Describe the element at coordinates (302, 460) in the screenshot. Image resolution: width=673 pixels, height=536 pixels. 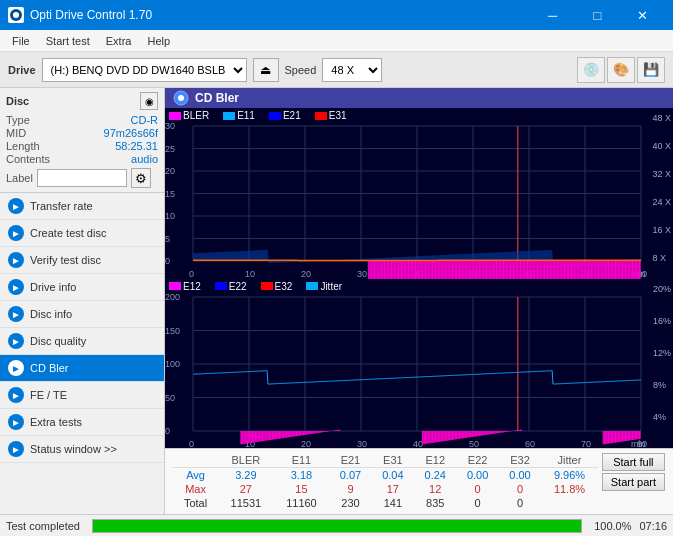
I see `col-header-e11: E11` at that location.